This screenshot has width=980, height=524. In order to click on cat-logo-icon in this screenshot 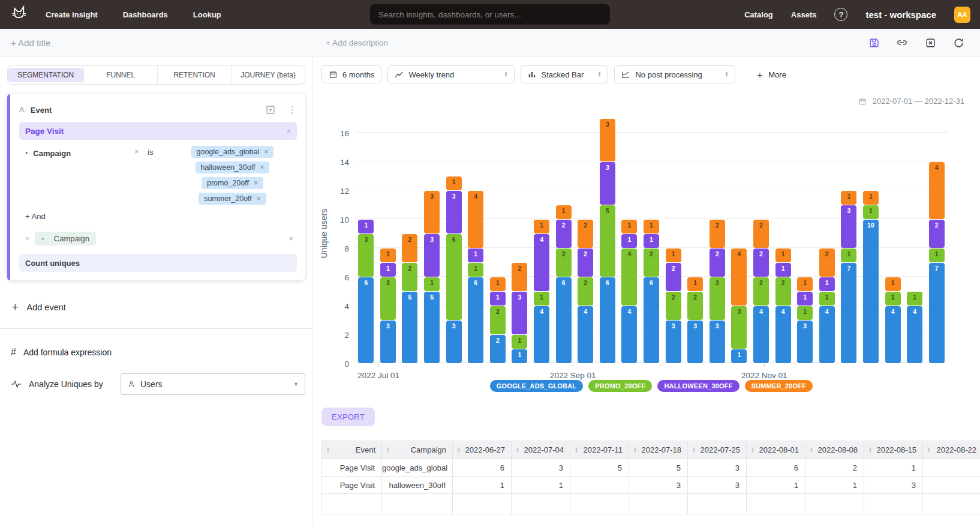, I will do `click(20, 14)`.